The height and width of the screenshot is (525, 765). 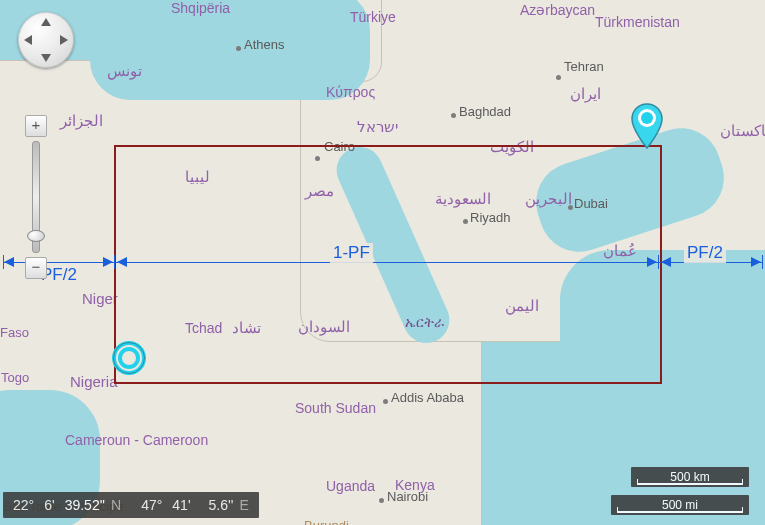 What do you see at coordinates (230, 50) in the screenshot?
I see `med-sea` at bounding box center [230, 50].